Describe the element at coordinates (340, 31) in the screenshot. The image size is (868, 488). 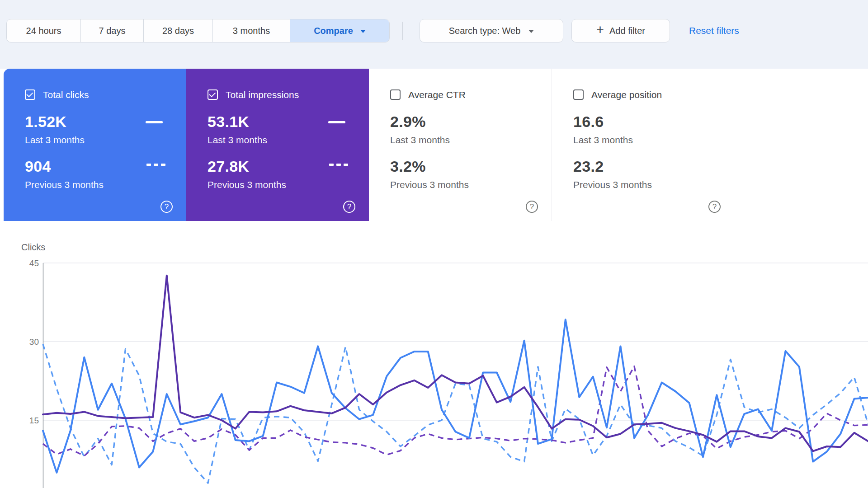
I see `tab-compare: Compare` at that location.